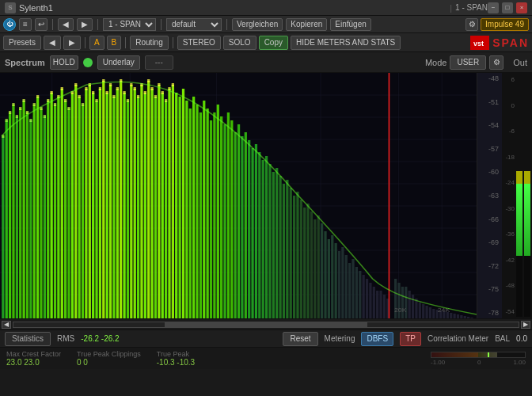  Describe the element at coordinates (109, 358) in the screenshot. I see `true-peak-clip-item: True Peak Clippings 0 0` at that location.